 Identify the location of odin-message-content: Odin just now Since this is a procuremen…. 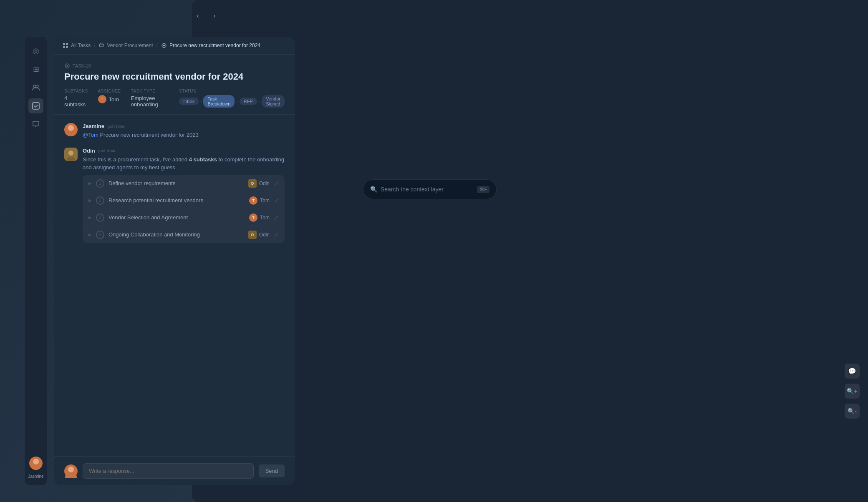
(184, 195).